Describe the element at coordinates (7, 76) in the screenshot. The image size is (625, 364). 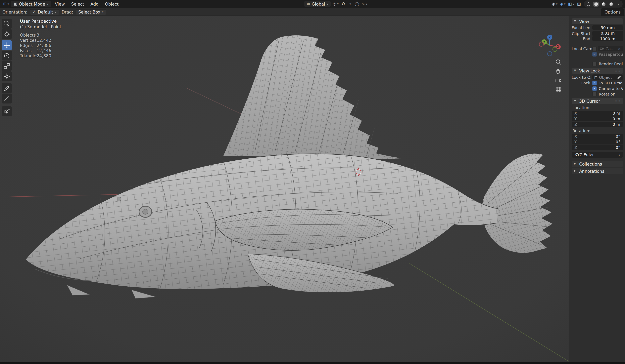
I see `tool-transform` at that location.